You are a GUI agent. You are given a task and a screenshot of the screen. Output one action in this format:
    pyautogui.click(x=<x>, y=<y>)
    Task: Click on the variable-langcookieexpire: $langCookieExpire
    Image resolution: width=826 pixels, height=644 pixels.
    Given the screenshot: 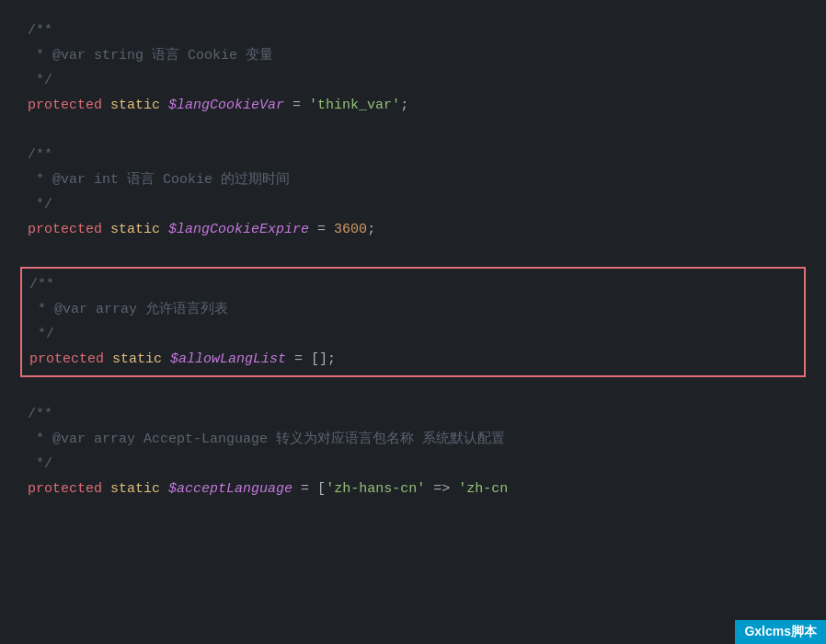 What is the action you would take?
    pyautogui.click(x=239, y=230)
    